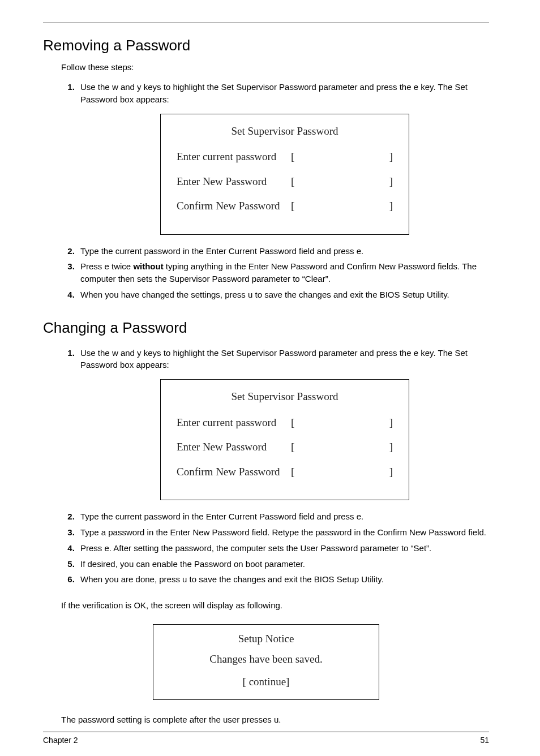 This screenshot has height=756, width=540. I want to click on removing-lead-text: Follow these steps:, so click(275, 67).